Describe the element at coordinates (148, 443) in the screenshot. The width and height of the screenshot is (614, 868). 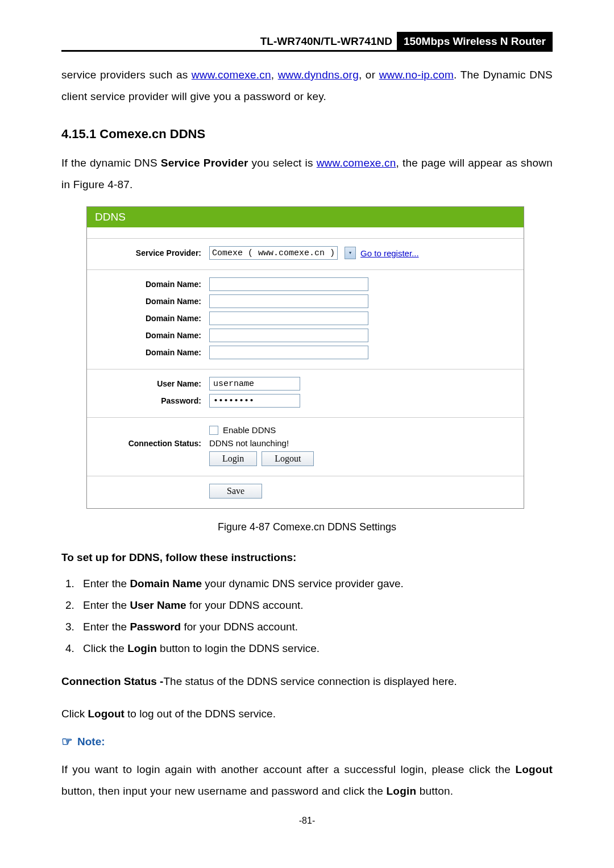
I see `label-connection-status: Connection Status:` at that location.